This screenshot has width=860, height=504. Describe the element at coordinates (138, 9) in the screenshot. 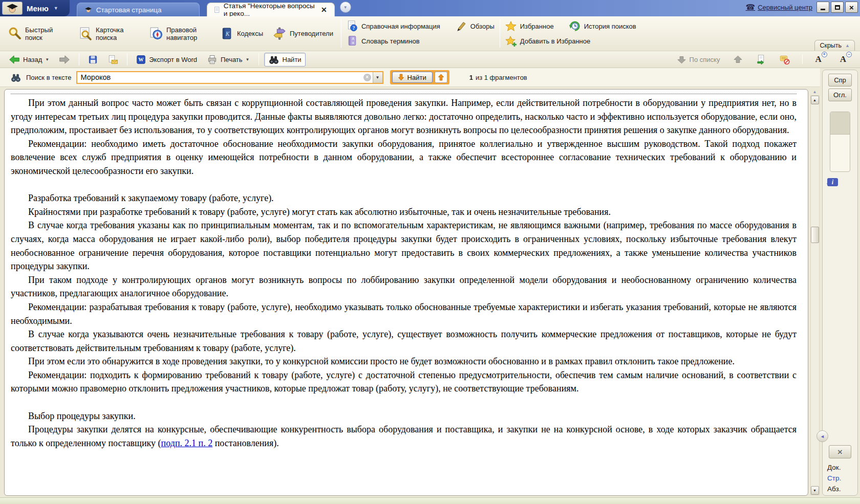

I see `tab-start-page: Стартовая страница` at that location.